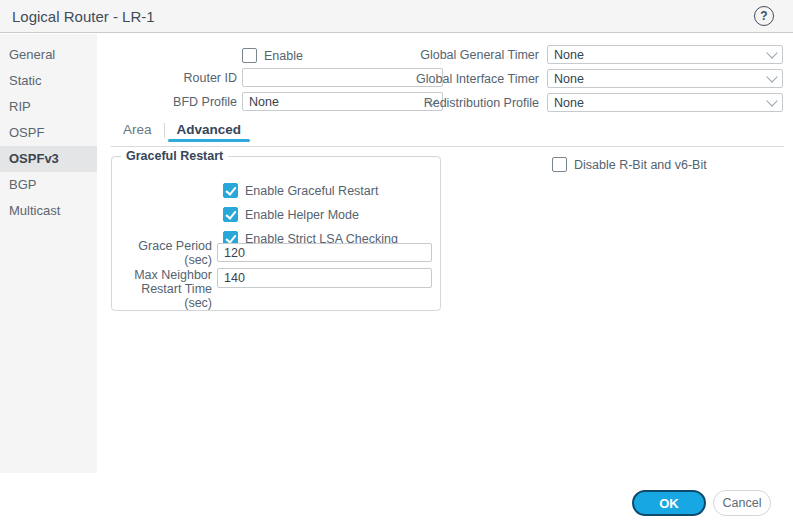 Image resolution: width=793 pixels, height=531 pixels. Describe the element at coordinates (270, 102) in the screenshot. I see `bfd-profile-row: BFD Profile None` at that location.